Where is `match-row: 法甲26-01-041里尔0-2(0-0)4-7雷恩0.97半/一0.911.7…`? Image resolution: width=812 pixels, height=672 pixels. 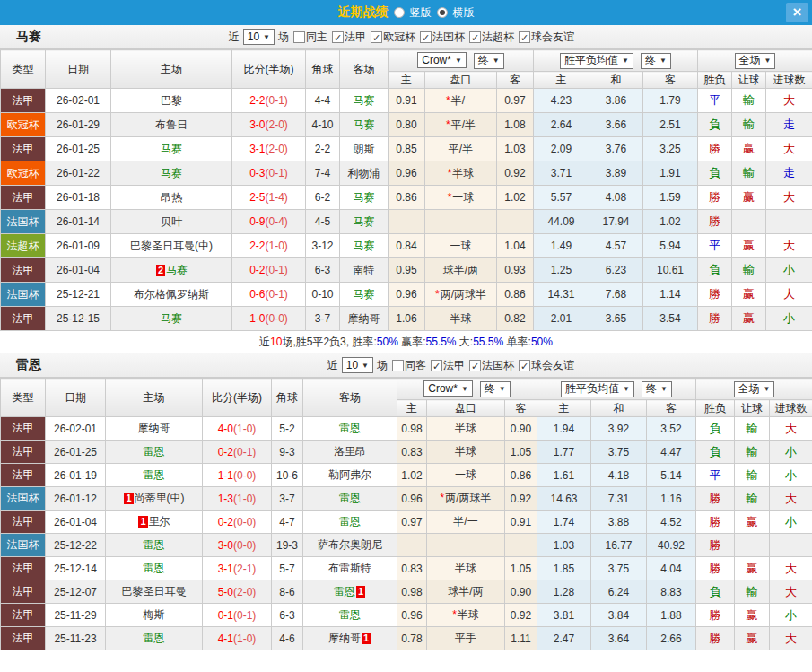 match-row: 法甲26-01-041里尔0-2(0-0)4-7雷恩0.97半/一0.911.7… is located at coordinates (406, 522).